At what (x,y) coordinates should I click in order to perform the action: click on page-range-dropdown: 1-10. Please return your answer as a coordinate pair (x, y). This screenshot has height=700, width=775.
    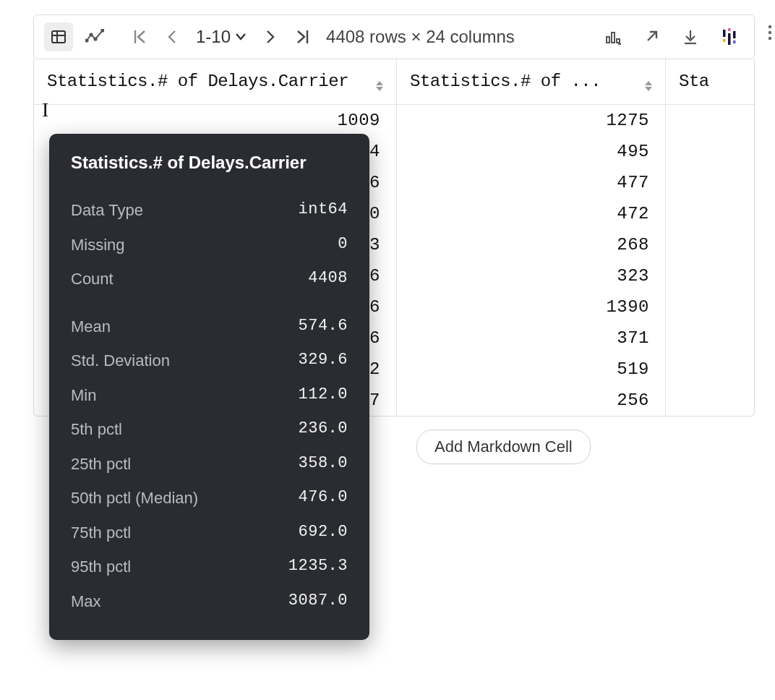
    Looking at the image, I should click on (221, 37).